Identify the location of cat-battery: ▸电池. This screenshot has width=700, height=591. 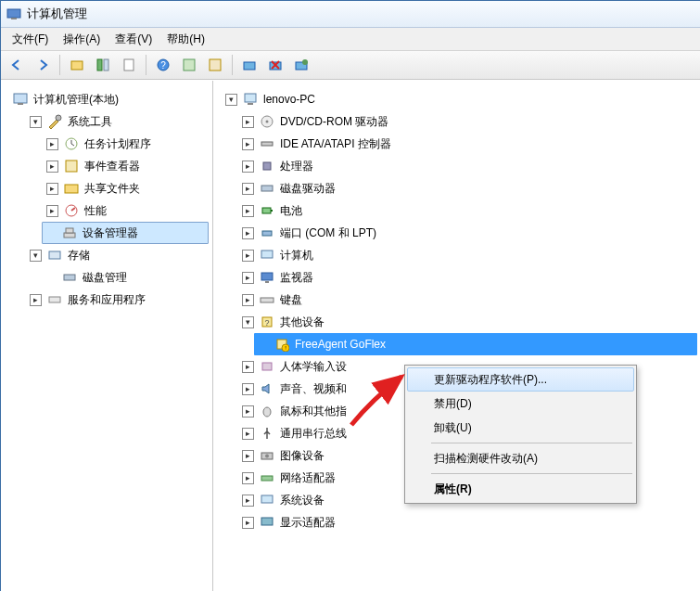
(467, 211).